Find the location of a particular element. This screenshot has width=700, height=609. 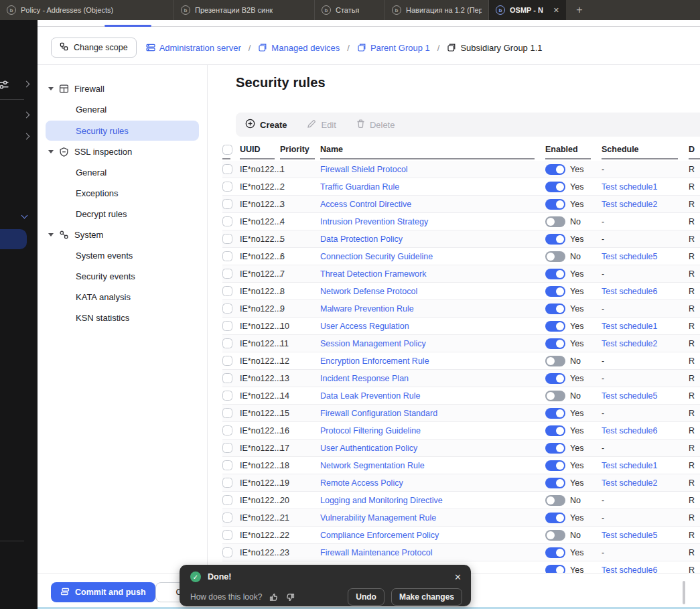

new-tab-button: + is located at coordinates (579, 10).